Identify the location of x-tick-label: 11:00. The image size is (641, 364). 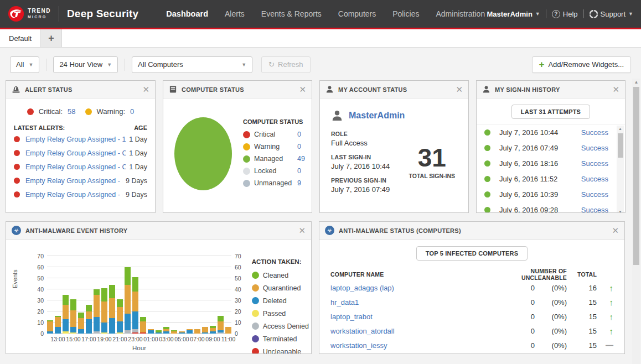
(229, 339).